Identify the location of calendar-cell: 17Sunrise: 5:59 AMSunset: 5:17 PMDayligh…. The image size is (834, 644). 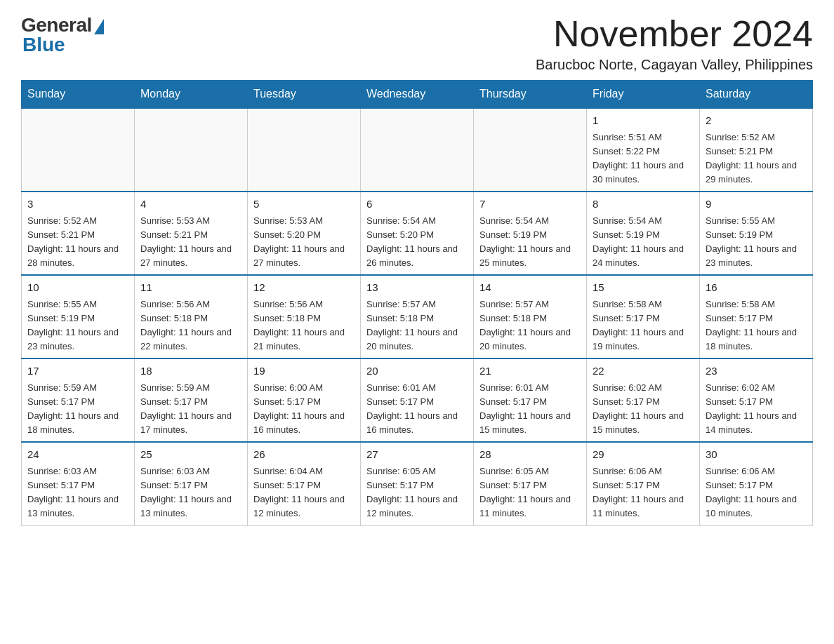
(79, 400).